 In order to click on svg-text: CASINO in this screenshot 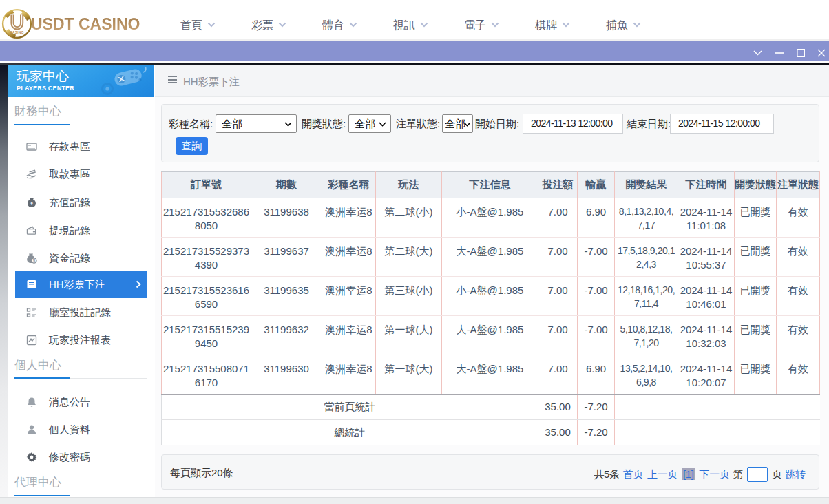, I will do `click(17, 33)`.